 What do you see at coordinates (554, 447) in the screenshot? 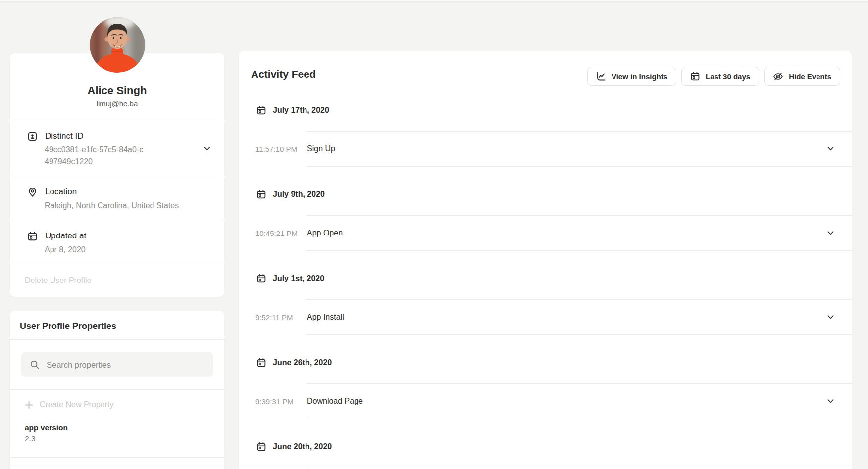
I see `feed-date-row: June 20th, 2020` at bounding box center [554, 447].